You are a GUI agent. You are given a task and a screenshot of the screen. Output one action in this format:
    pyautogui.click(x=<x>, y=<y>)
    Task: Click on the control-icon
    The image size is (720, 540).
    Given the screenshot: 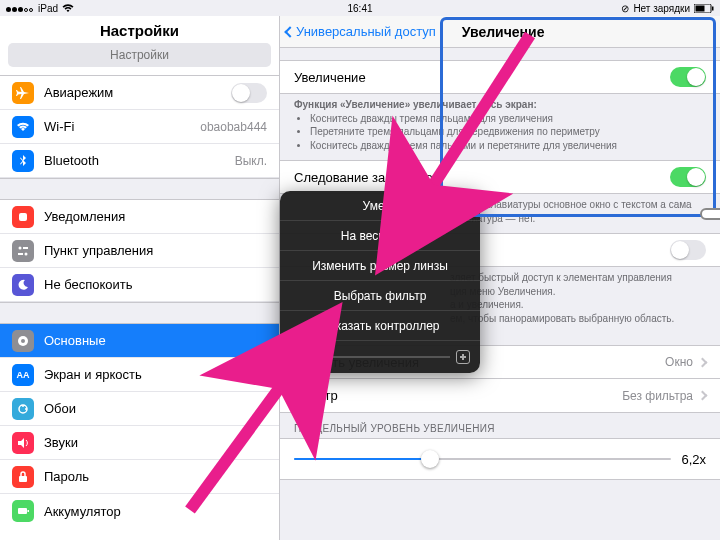 What is the action you would take?
    pyautogui.click(x=23, y=251)
    